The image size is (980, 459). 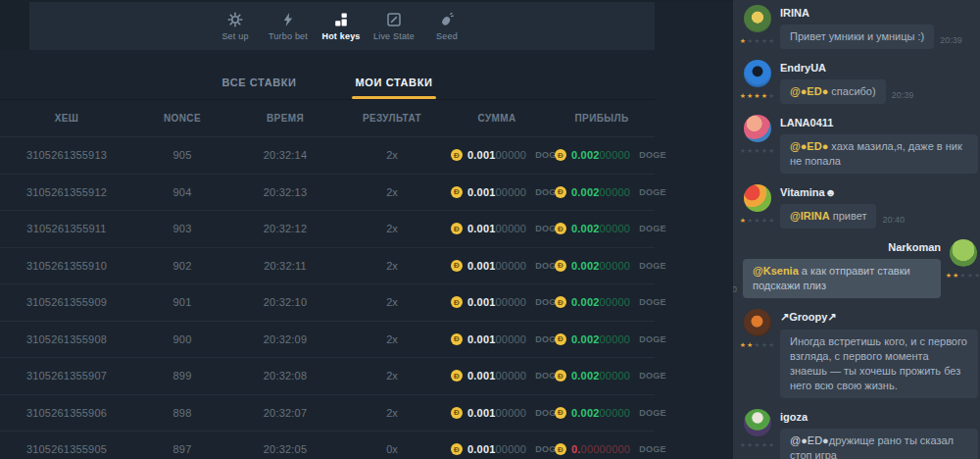 I want to click on toolbar-item-hotkeys: Hot keys, so click(x=341, y=26).